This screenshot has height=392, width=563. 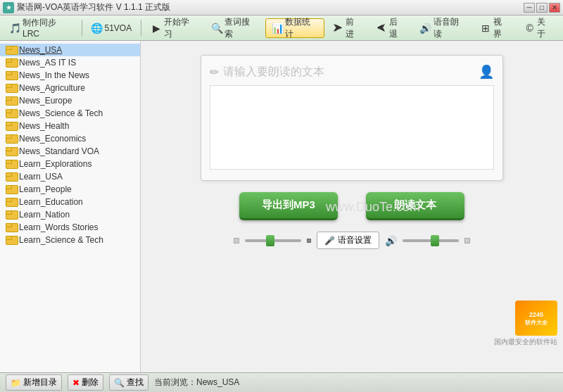 I want to click on buttons-row: 导出到MP3 朗读文本, so click(x=352, y=206).